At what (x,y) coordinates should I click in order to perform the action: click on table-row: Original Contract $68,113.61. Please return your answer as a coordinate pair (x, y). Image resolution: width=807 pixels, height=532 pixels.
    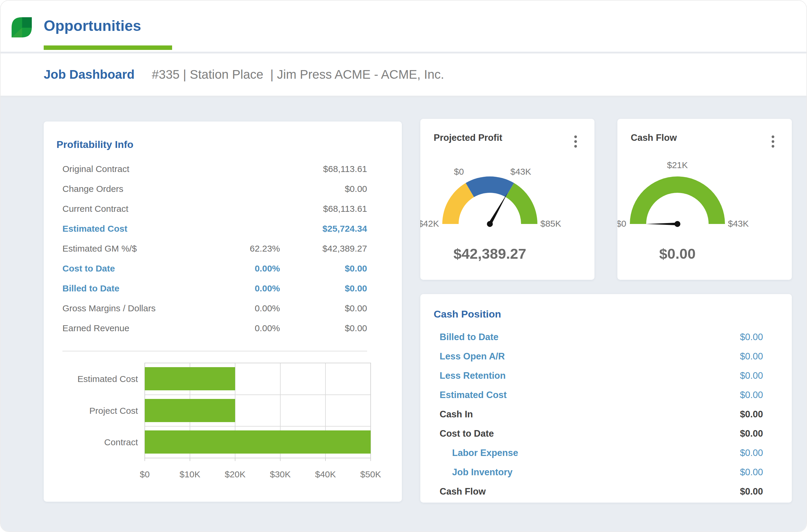
    Looking at the image, I should click on (223, 169).